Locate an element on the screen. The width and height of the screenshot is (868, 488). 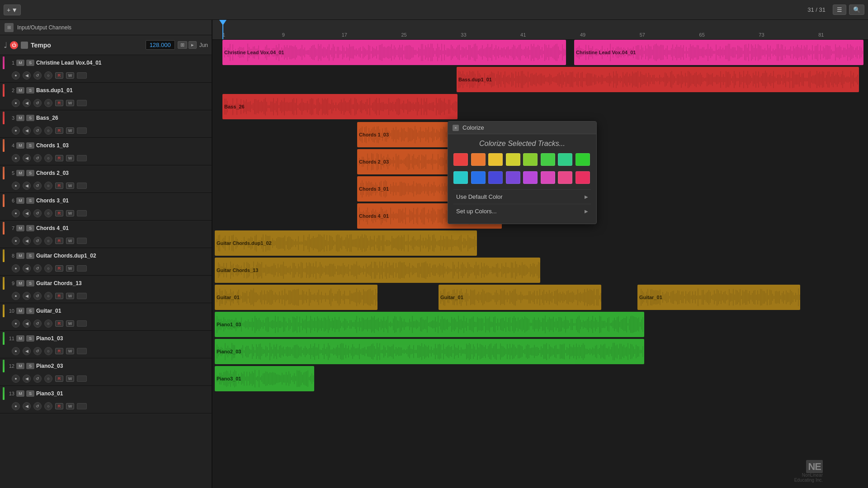
track-w-btn-10: W is located at coordinates (70, 324).